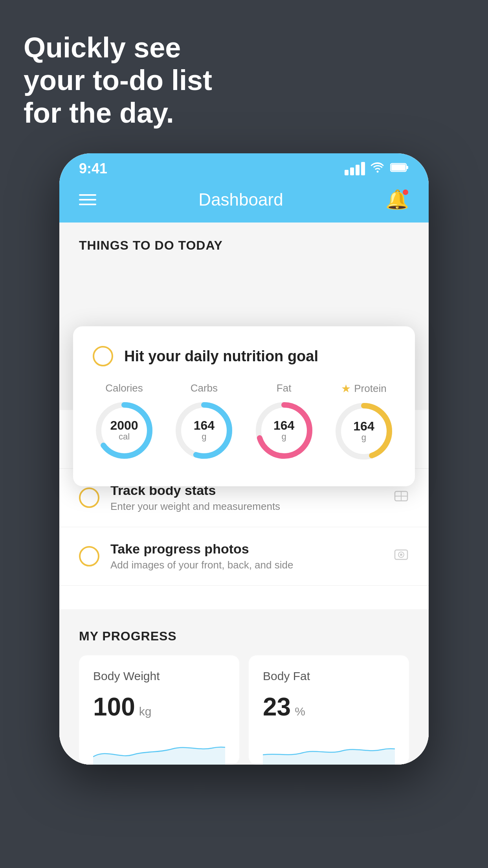  What do you see at coordinates (355, 169) in the screenshot?
I see `signal-bars-icon` at bounding box center [355, 169].